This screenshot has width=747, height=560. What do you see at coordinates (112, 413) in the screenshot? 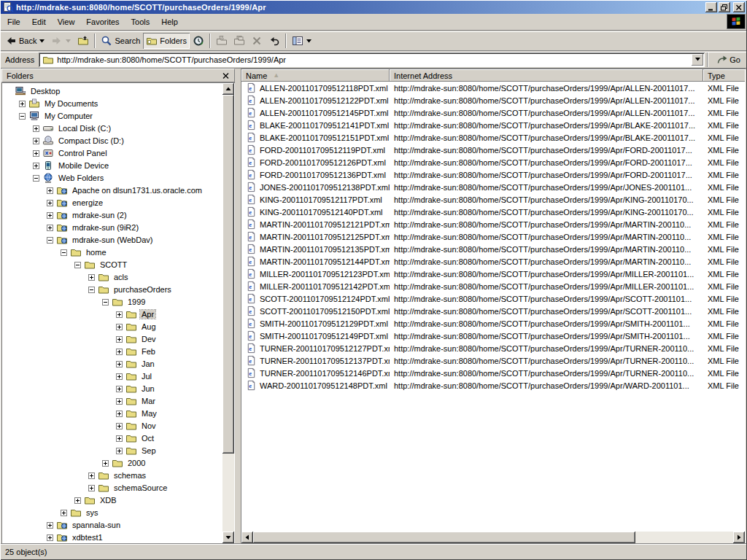
I see `tree-item-may: May` at bounding box center [112, 413].